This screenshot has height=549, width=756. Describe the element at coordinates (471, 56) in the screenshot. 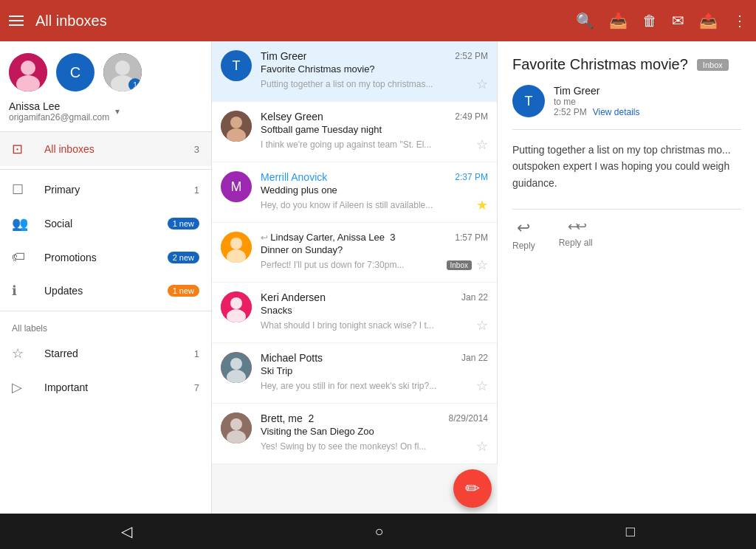

I see `email-time: 2:52 PM` at that location.